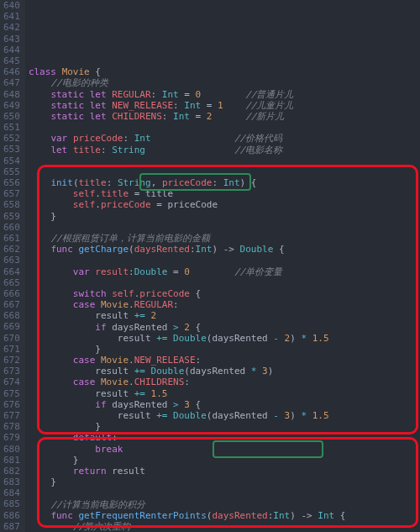 This screenshot has width=420, height=532. I want to click on line-number: 684, so click(12, 492).